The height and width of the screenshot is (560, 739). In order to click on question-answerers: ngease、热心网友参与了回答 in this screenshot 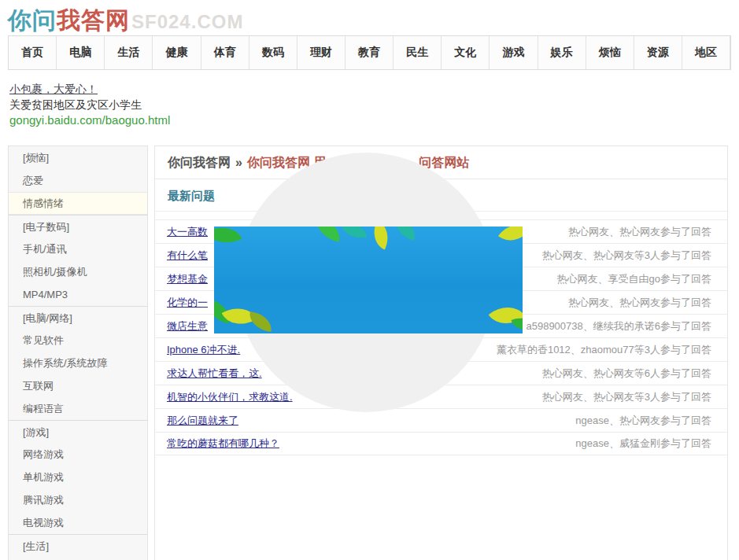, I will do `click(644, 421)`.